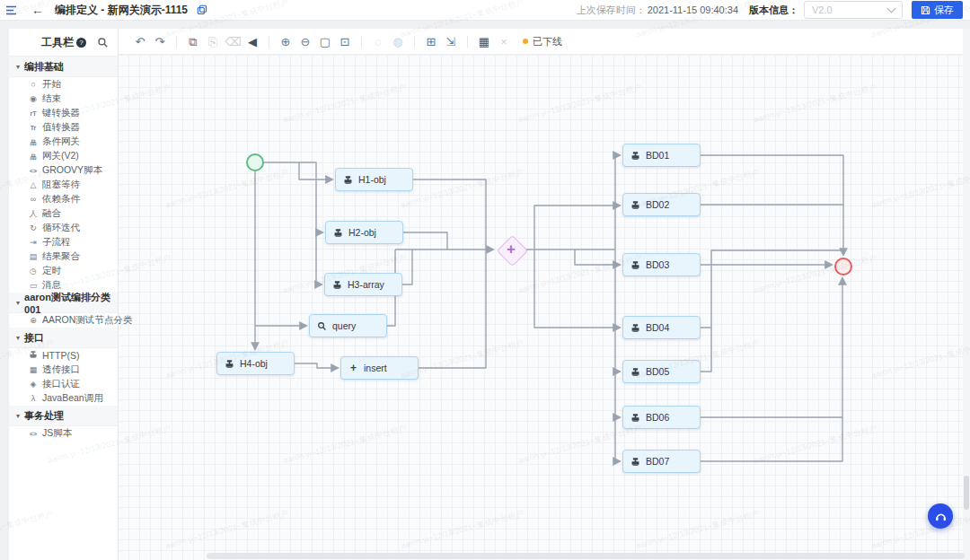 The width and height of the screenshot is (970, 560). Describe the element at coordinates (348, 326) in the screenshot. I see `task-node-query: query` at that location.